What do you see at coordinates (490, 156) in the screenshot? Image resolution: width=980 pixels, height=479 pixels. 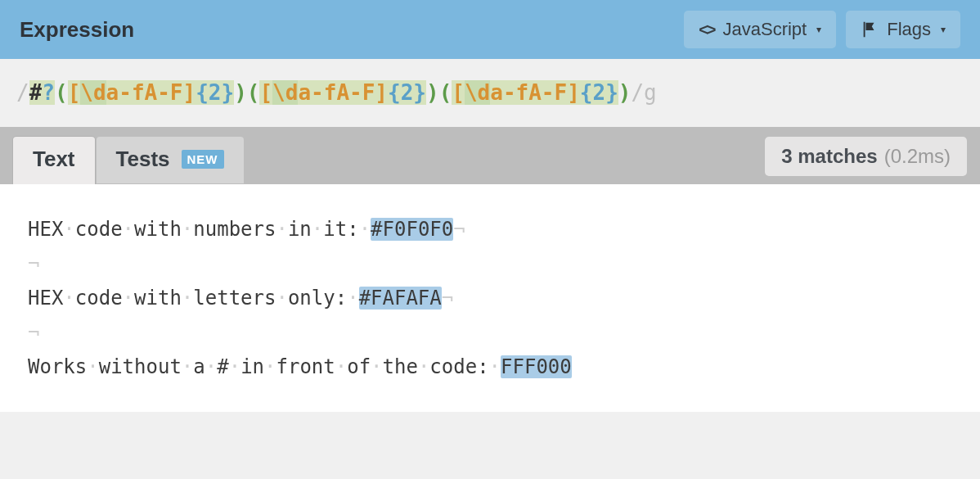 I see `tools-bar: Text Tests NEW 3 matches (0.2ms)` at bounding box center [490, 156].